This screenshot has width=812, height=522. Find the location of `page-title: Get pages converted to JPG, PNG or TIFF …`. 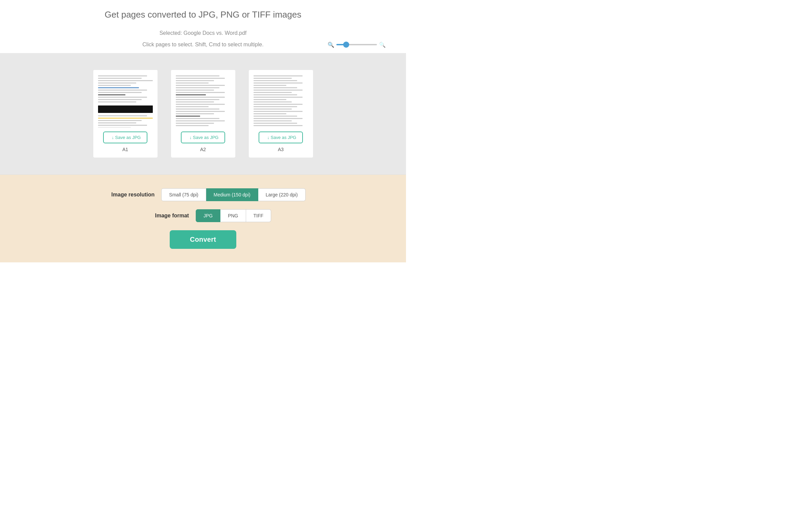

page-title: Get pages converted to JPG, PNG or TIFF … is located at coordinates (203, 15).